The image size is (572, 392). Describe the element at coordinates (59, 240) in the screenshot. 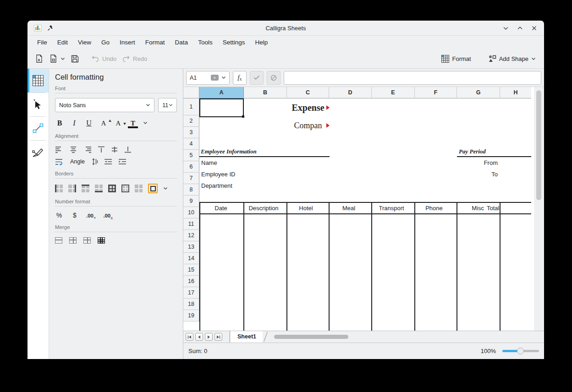

I see `merge-cells-button` at that location.